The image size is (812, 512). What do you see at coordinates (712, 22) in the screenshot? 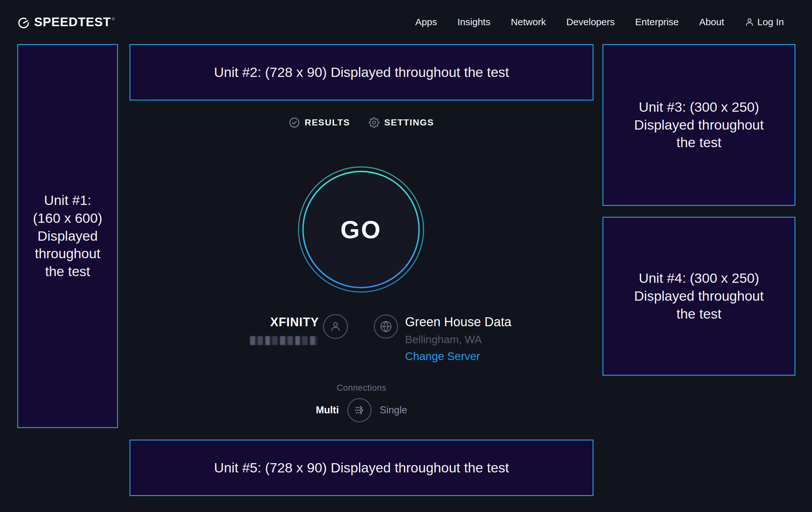
I see `nav-about: About` at bounding box center [712, 22].